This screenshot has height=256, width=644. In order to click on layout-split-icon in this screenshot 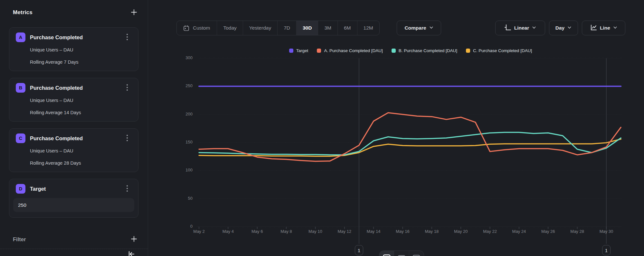, I will do `click(402, 255)`.